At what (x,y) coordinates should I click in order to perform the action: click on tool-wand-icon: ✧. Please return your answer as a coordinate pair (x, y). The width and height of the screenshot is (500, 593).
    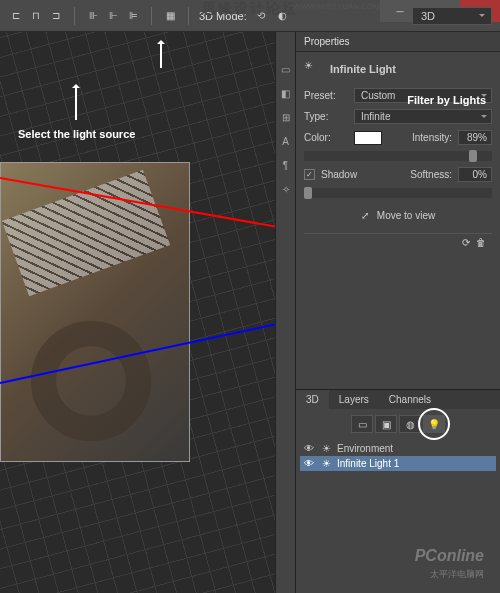
    Looking at the image, I should click on (286, 189).